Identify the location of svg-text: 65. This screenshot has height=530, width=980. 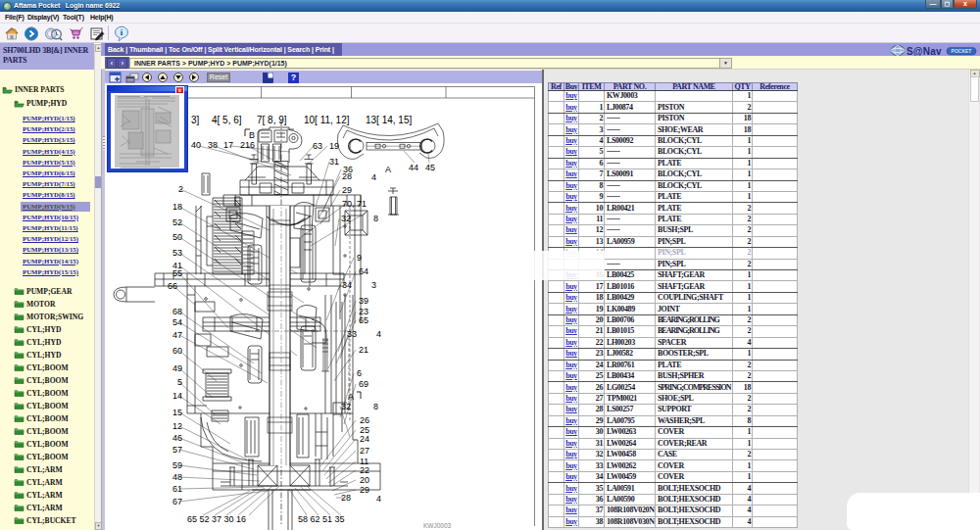
(364, 320).